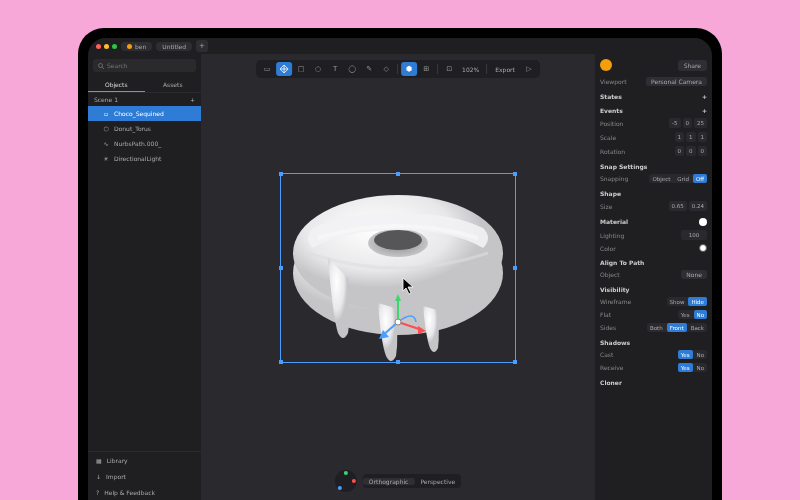 Image resolution: width=800 pixels, height=500 pixels. What do you see at coordinates (386, 69) in the screenshot?
I see `tool-path: ◇` at bounding box center [386, 69].